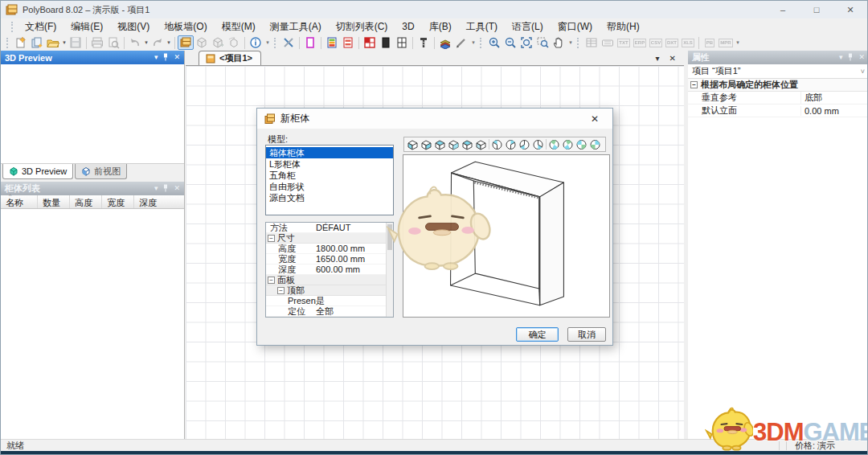 This screenshot has width=868, height=455. I want to click on menu-item-help: 帮助(H), so click(624, 27).